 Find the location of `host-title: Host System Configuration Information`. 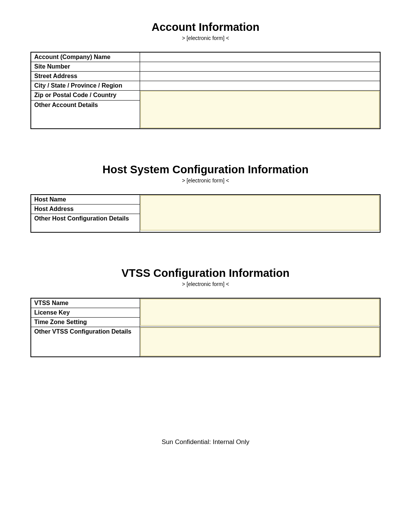

host-title: Host System Configuration Information is located at coordinates (206, 170).